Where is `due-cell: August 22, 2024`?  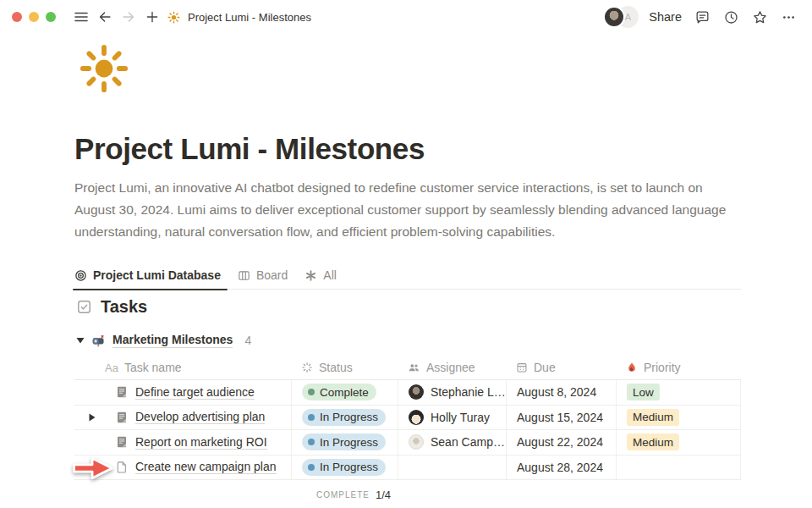
due-cell: August 22, 2024 is located at coordinates (561, 442).